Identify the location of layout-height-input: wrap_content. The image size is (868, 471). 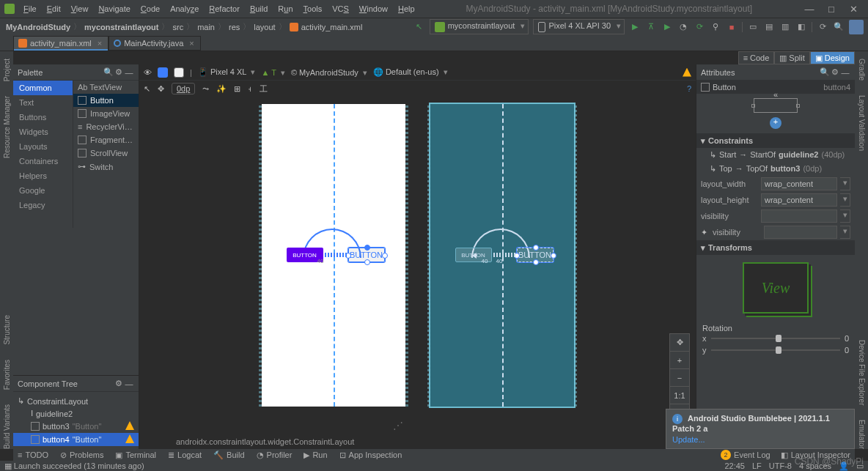
(799, 200).